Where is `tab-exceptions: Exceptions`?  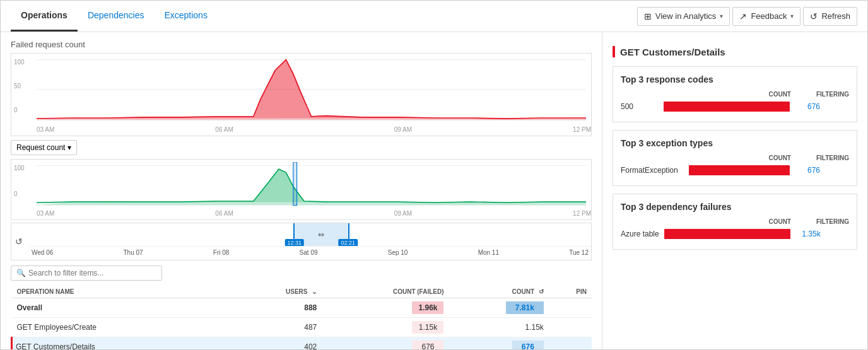
tab-exceptions: Exceptions is located at coordinates (185, 16).